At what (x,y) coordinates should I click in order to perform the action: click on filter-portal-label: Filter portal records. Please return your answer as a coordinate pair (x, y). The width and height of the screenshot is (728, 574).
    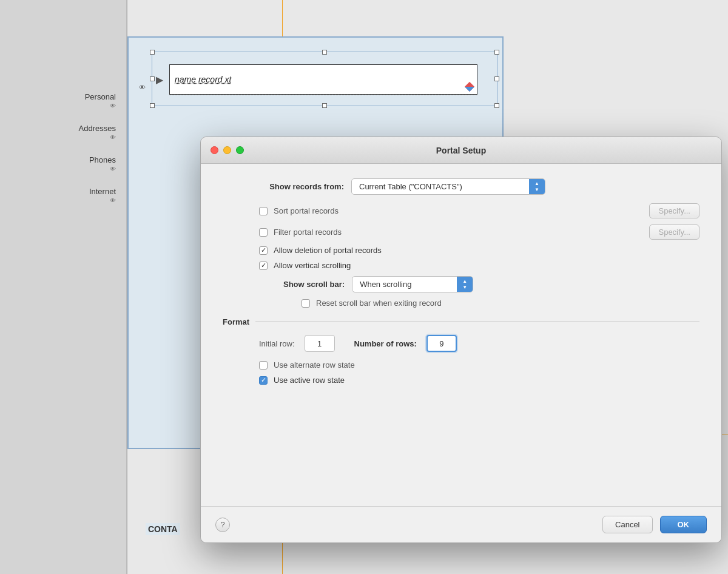
    Looking at the image, I should click on (308, 232).